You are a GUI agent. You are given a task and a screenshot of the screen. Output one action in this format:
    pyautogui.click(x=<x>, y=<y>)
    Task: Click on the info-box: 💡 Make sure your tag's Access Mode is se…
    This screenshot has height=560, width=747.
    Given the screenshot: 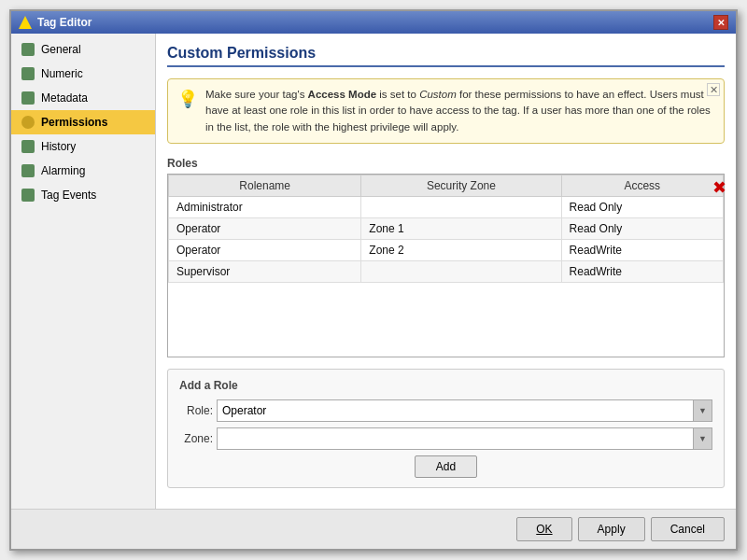 What is the action you would take?
    pyautogui.click(x=446, y=111)
    